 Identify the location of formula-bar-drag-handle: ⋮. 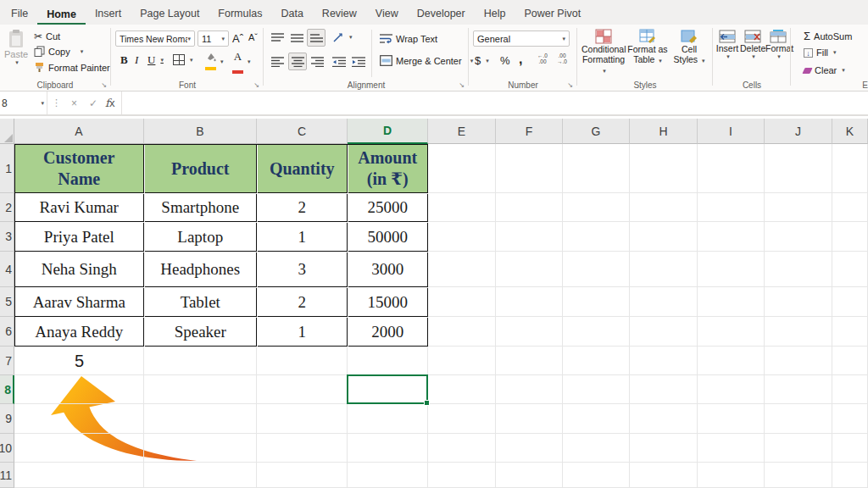
(56, 103).